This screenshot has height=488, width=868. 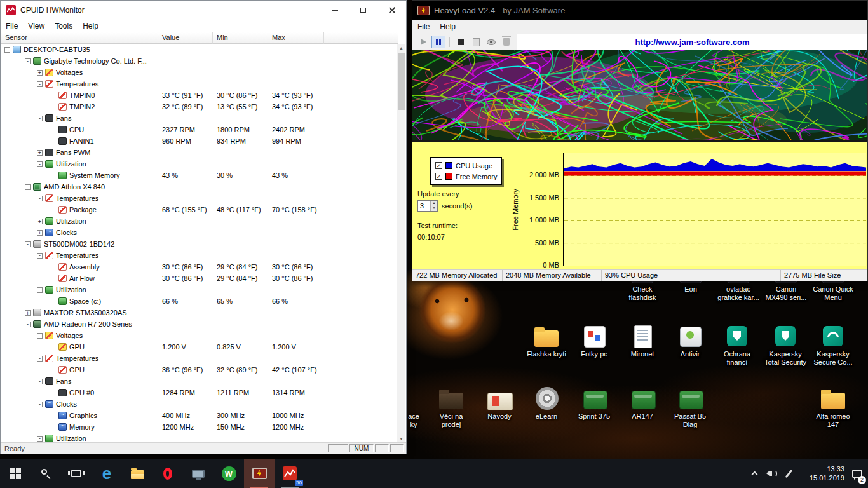 What do you see at coordinates (200, 427) in the screenshot?
I see `sensor-row: Memory1200 MHz150 MHz1200 MHz` at bounding box center [200, 427].